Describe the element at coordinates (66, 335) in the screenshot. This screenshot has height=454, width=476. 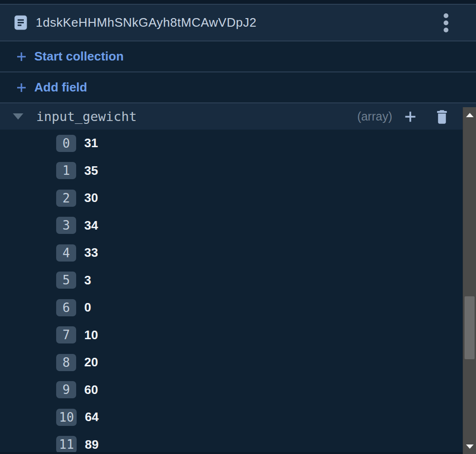
I see `array-index-badge: 7` at that location.